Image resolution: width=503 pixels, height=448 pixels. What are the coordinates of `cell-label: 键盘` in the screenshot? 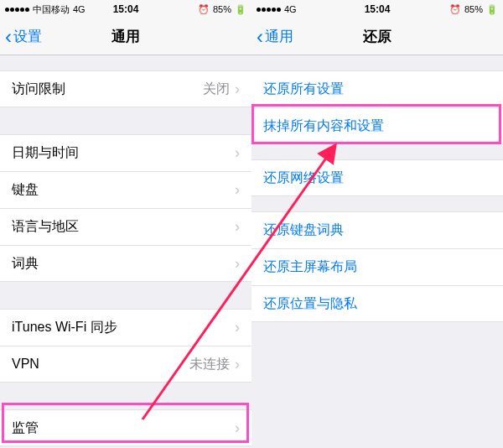 It's located at (25, 190).